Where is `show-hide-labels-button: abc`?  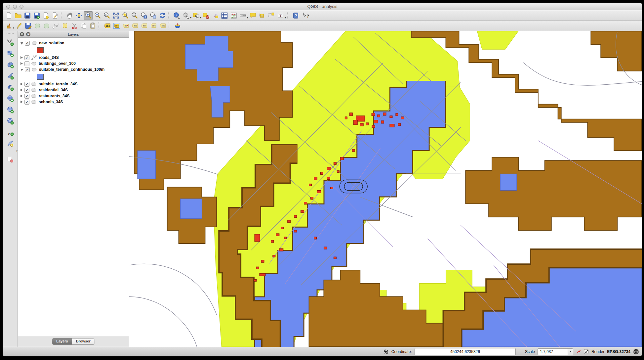 show-hide-labels-button: abc is located at coordinates (135, 26).